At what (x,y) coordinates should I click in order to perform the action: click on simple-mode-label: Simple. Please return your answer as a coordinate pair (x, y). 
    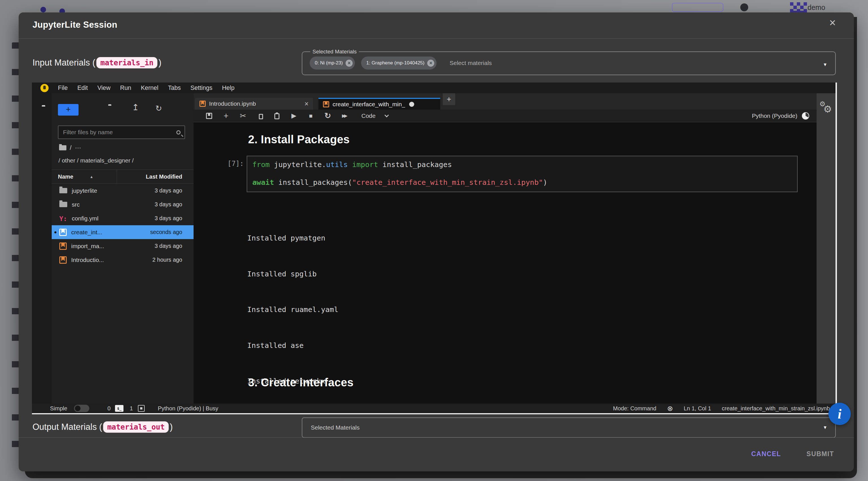
    Looking at the image, I should click on (59, 409).